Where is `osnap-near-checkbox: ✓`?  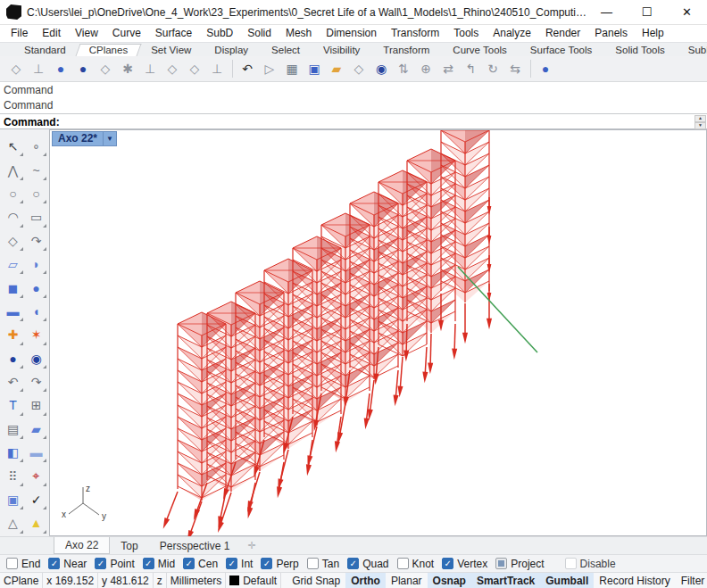 osnap-near-checkbox: ✓ is located at coordinates (54, 564).